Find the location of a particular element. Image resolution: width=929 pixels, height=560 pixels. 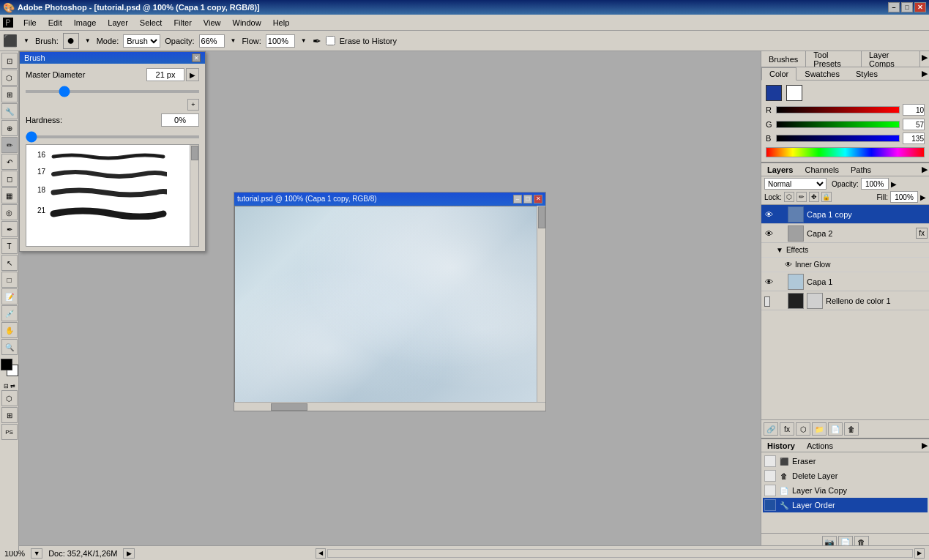

mode-select: Brush is located at coordinates (142, 41).